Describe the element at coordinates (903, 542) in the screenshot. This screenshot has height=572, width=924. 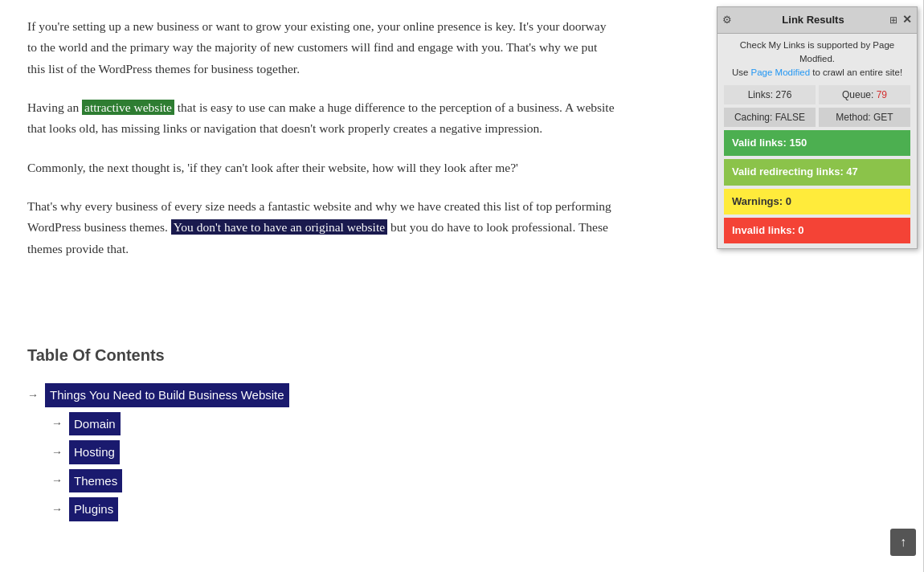
I see `scroll-to-top-button: ↑` at that location.